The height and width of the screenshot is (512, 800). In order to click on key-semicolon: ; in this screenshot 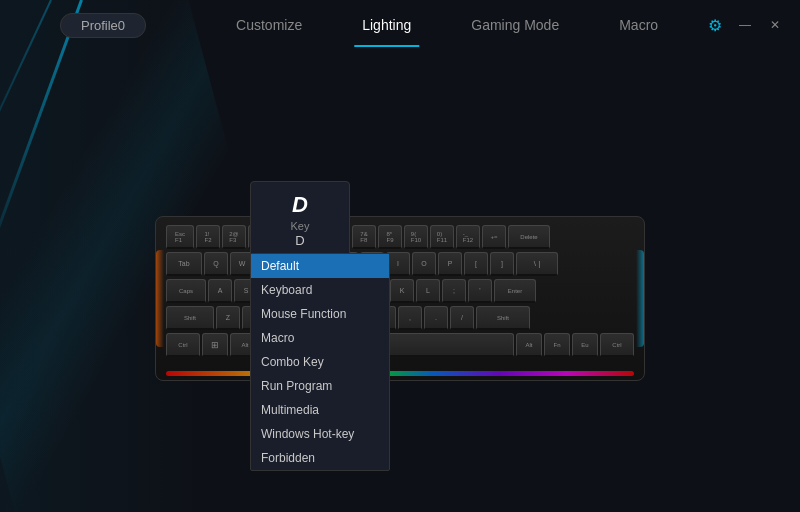, I will do `click(454, 291)`.